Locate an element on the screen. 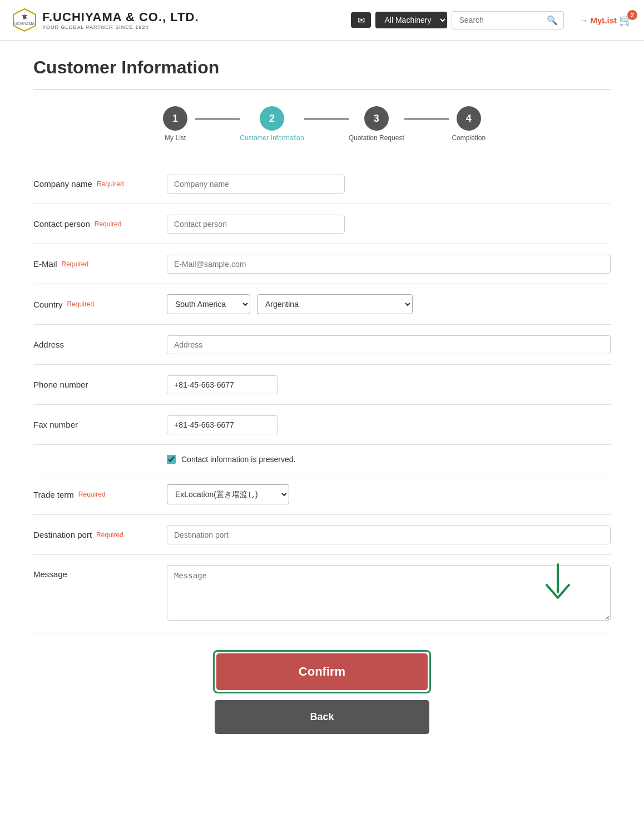 This screenshot has height=823, width=644. step-circle-3: 3 is located at coordinates (377, 118).